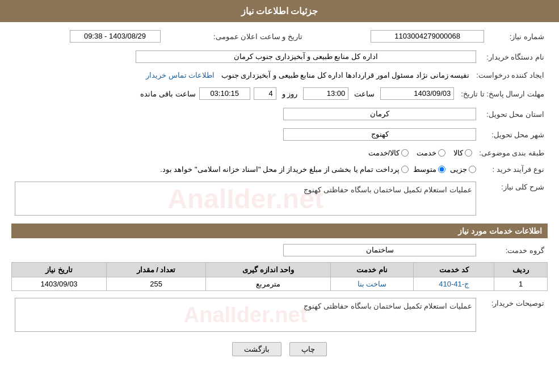 This screenshot has height=392, width=559. Describe the element at coordinates (521, 270) in the screenshot. I see `col-radif: ردیف` at that location.